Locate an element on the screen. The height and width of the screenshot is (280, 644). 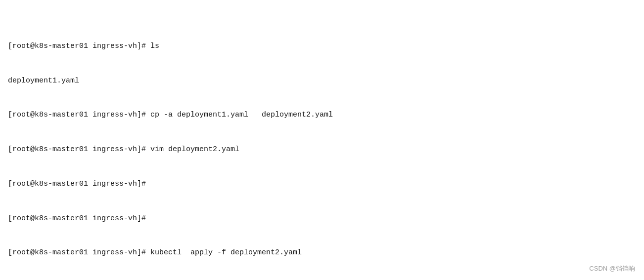
line-3: [root@k8s-master01 ingress-vh]# cp -a de… is located at coordinates (322, 115).